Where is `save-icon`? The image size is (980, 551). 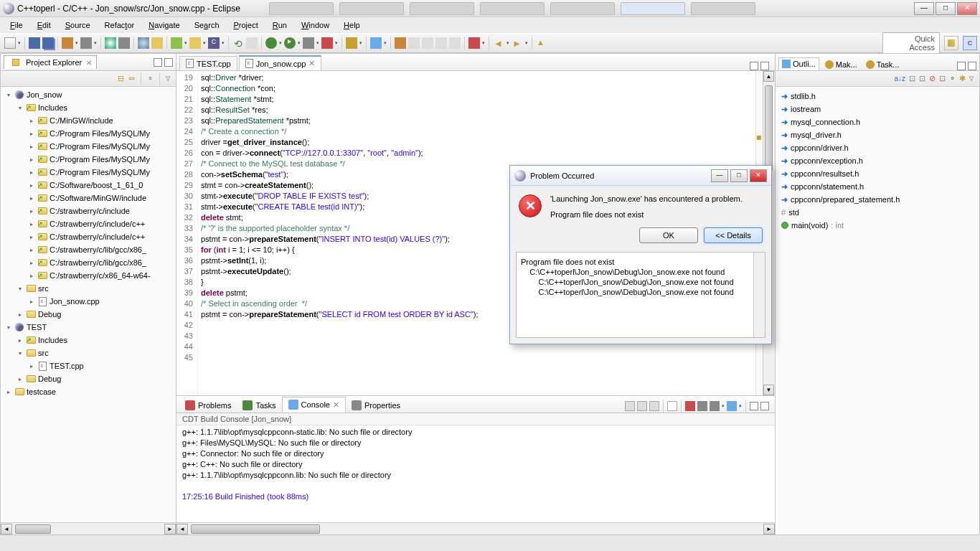 save-icon is located at coordinates (34, 43).